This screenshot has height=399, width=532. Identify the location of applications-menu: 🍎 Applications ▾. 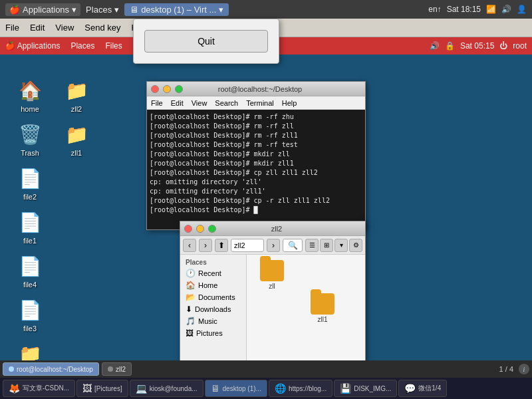
(43, 9).